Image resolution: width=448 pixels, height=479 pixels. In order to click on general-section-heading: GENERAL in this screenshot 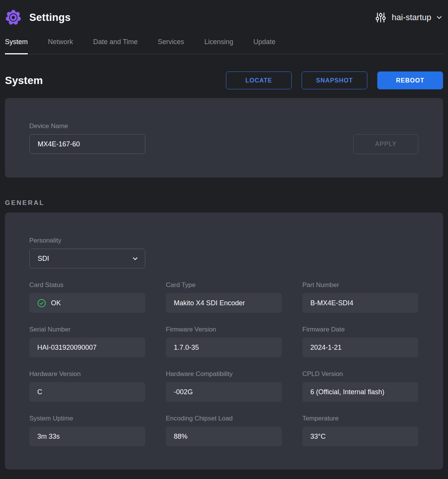, I will do `click(224, 203)`.